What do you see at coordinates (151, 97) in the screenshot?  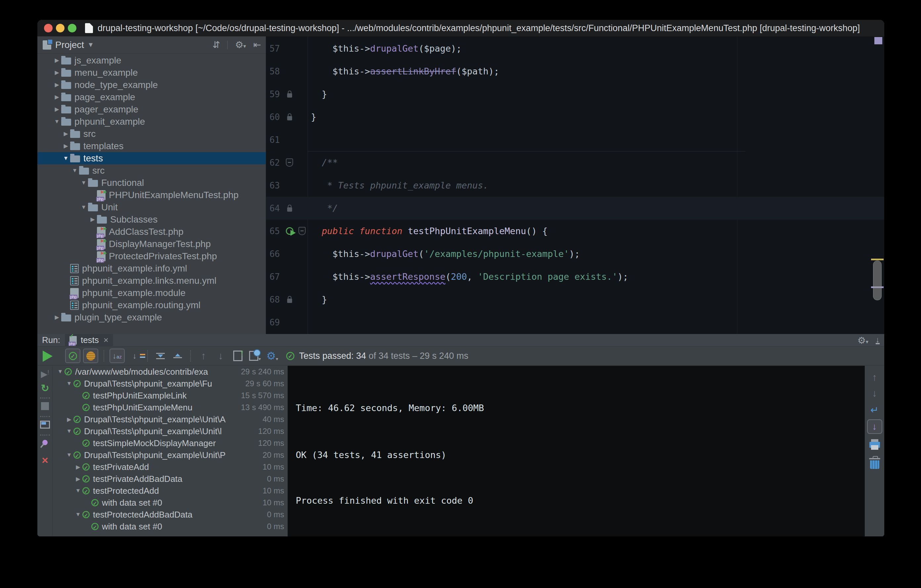 I see `project-tree-item-page_example: ▶page_example` at bounding box center [151, 97].